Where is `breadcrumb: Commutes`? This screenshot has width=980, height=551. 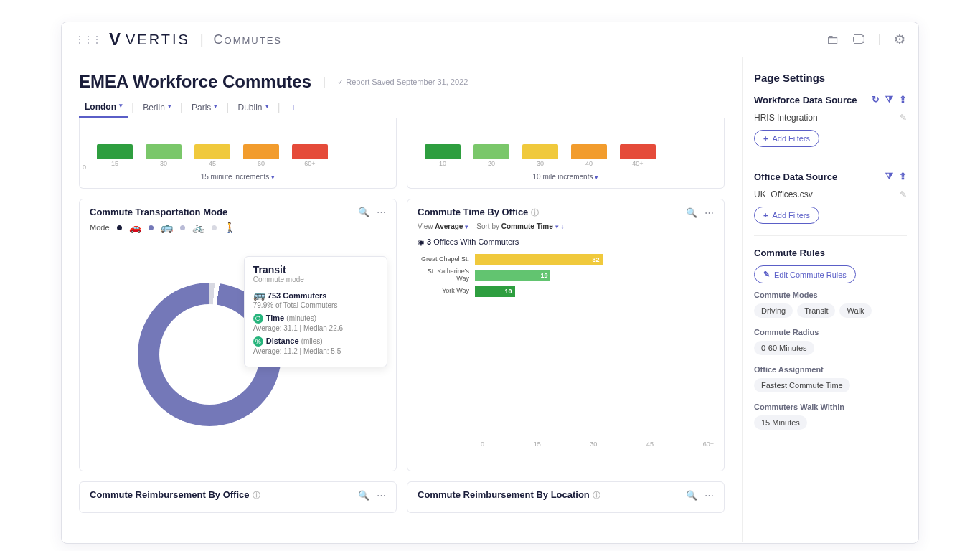
breadcrumb: Commutes is located at coordinates (248, 40).